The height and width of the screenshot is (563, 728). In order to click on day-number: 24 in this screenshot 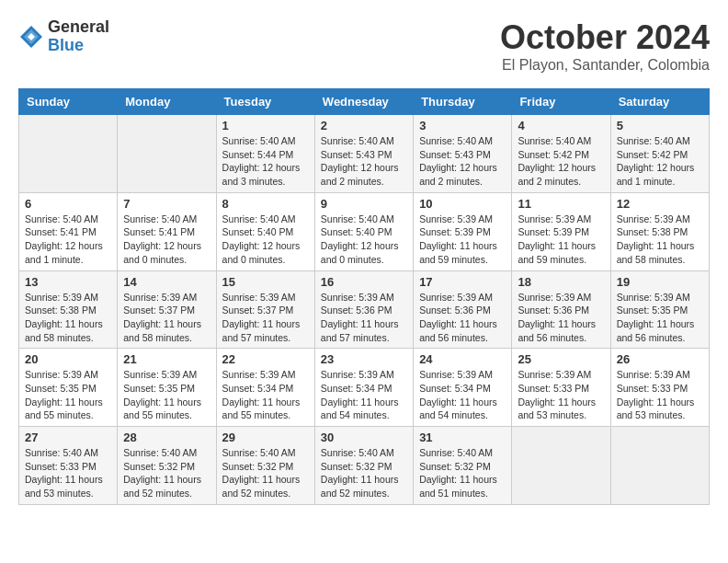, I will do `click(462, 359)`.